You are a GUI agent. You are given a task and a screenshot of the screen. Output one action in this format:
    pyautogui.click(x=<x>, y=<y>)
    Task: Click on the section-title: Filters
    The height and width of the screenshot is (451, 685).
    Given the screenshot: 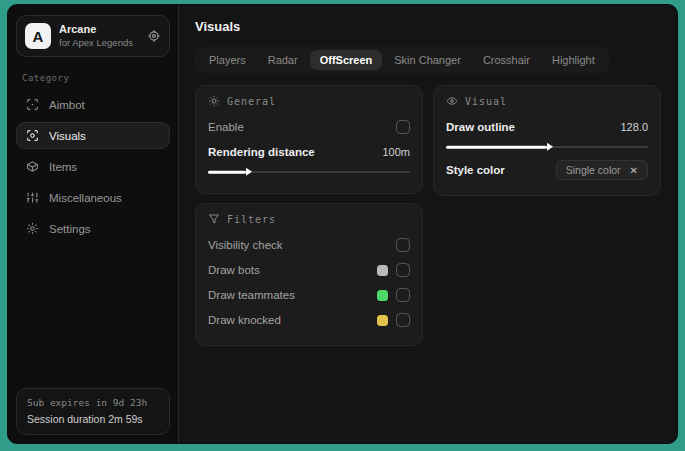 What is the action you would take?
    pyautogui.click(x=252, y=220)
    